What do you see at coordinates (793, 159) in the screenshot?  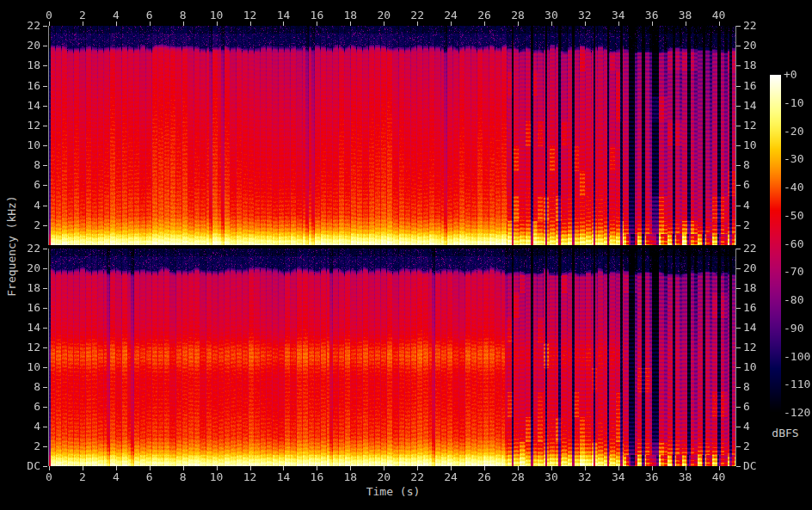 I see `db-tick-label: -30` at bounding box center [793, 159].